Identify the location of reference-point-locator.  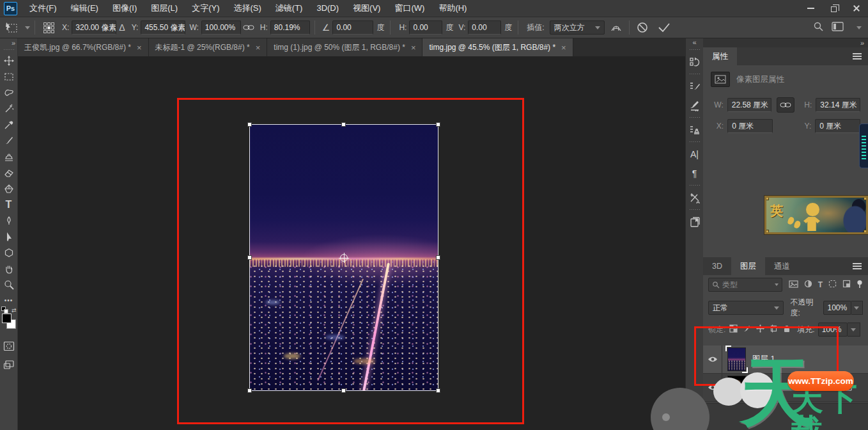
(49, 28).